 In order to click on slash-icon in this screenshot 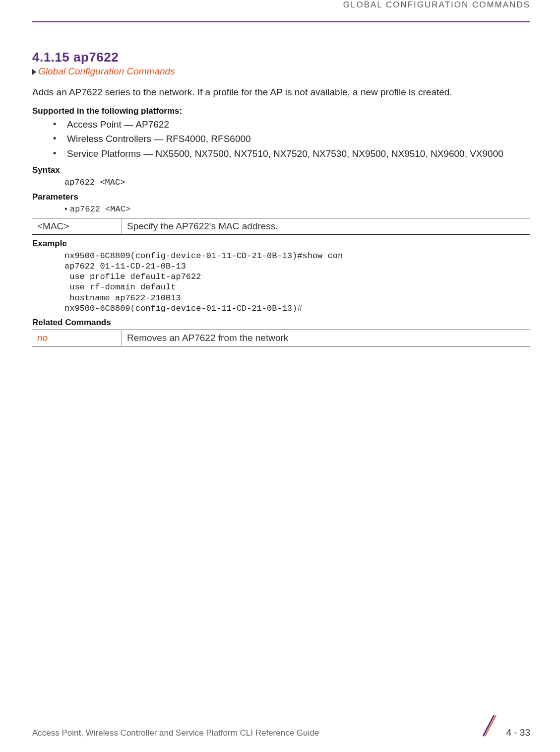, I will do `click(489, 726)`.